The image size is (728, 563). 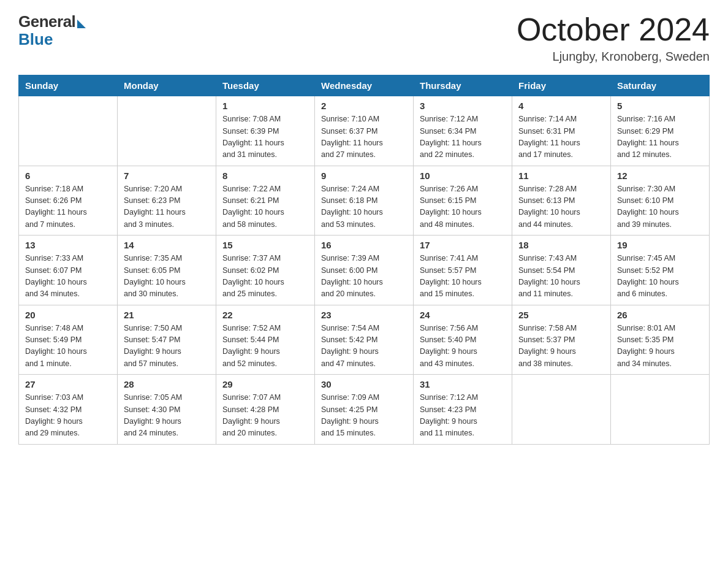 What do you see at coordinates (69, 201) in the screenshot?
I see `calendar-cell: 6Sunrise: 7:18 AM Sunset: 6:26 PM Daylig…` at bounding box center [69, 201].